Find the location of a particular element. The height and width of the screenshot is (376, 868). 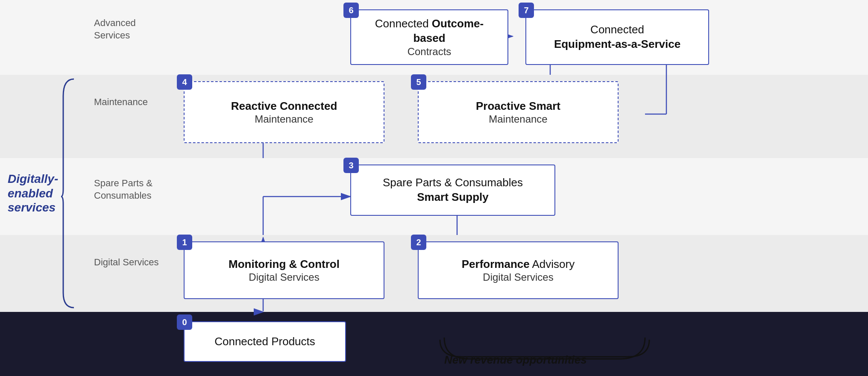

box-connected-products: 0 Connected Products is located at coordinates (265, 342).